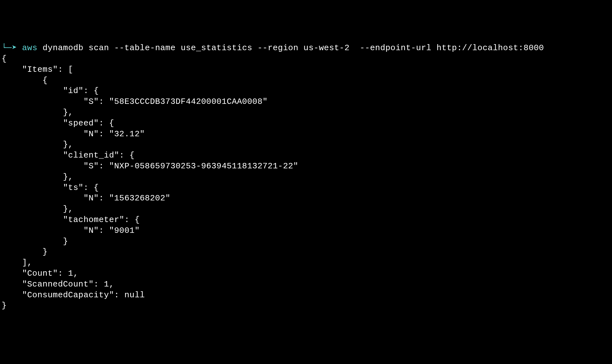  I want to click on output-line: "speed": {, so click(58, 123).